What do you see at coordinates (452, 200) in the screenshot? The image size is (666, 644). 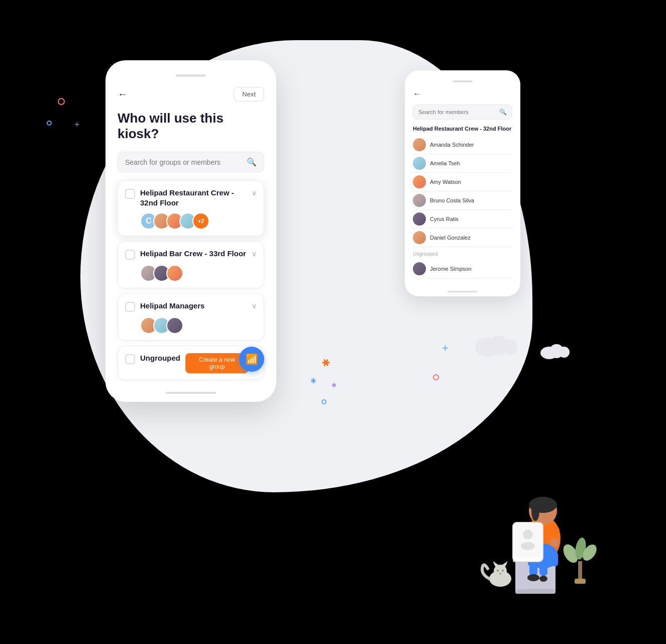 I see `member-name-3: Bruno Costa Silva` at bounding box center [452, 200].